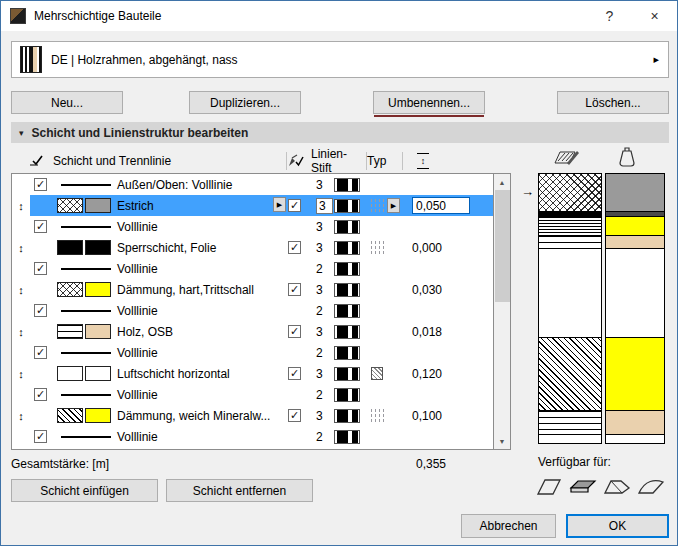  What do you see at coordinates (245, 102) in the screenshot?
I see `duplicate-button: Duplizieren...` at bounding box center [245, 102].